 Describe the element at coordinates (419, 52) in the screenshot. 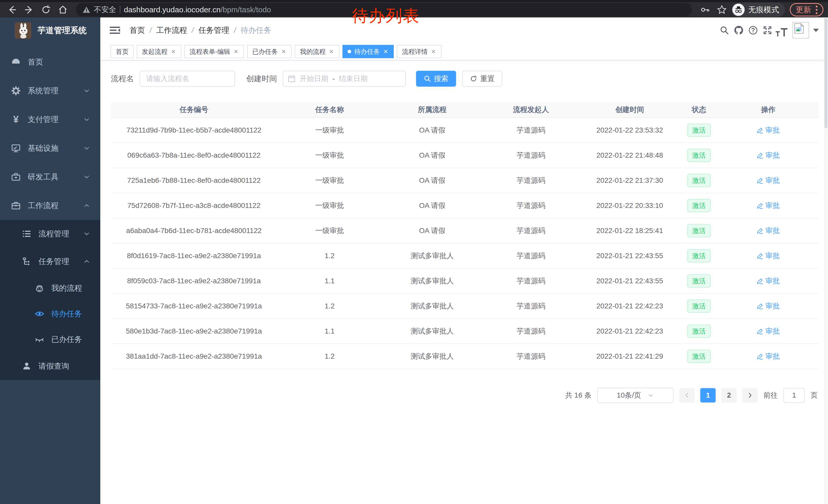

I see `tag-process-detail: 流程详情` at that location.